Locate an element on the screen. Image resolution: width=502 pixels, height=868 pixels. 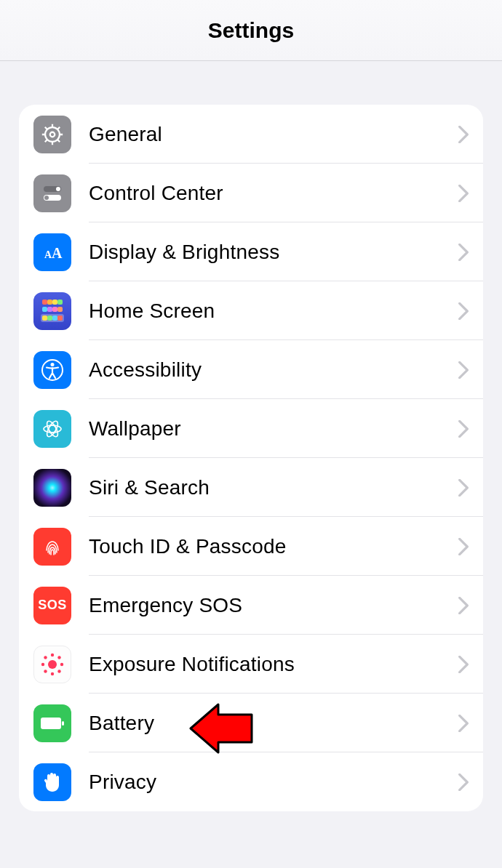
settings-row-privacy: Privacy is located at coordinates (251, 782).